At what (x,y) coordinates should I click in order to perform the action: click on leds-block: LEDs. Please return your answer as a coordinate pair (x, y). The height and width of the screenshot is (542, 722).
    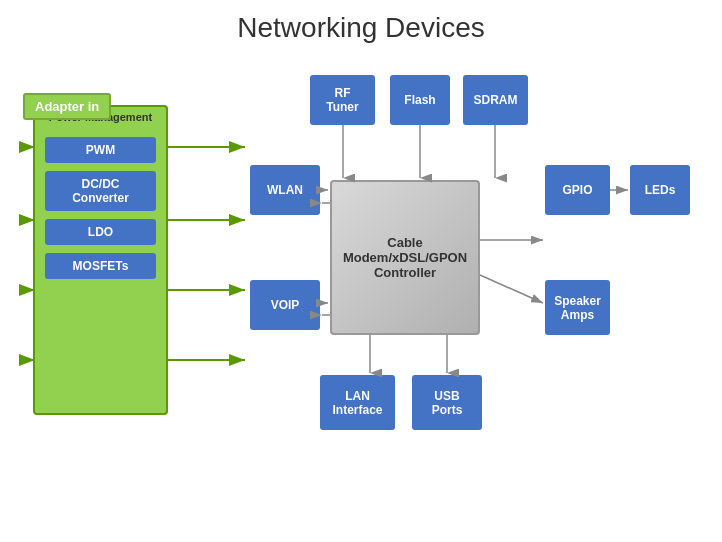
    Looking at the image, I should click on (660, 190).